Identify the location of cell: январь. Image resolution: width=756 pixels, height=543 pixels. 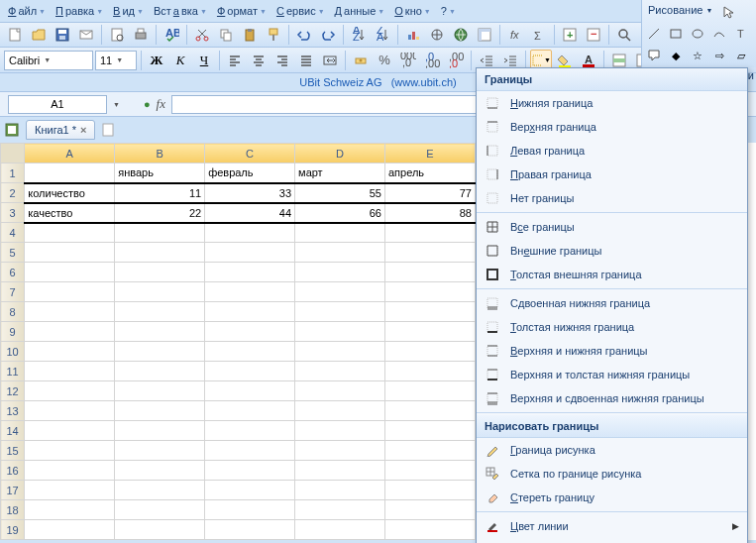
(161, 173).